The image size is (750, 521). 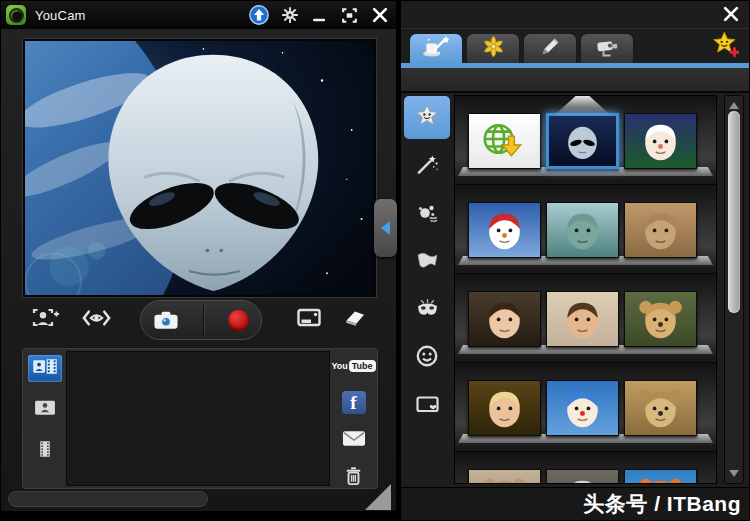 What do you see at coordinates (428, 166) in the screenshot?
I see `magic-wand-icon` at bounding box center [428, 166].